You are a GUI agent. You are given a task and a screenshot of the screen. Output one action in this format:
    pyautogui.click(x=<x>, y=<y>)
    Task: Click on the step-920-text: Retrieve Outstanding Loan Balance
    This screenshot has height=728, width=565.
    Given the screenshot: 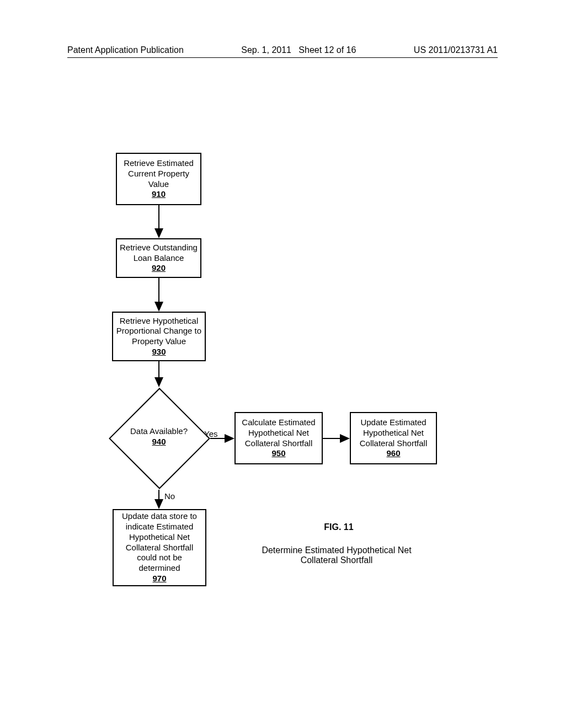 What is the action you would take?
    pyautogui.click(x=159, y=253)
    